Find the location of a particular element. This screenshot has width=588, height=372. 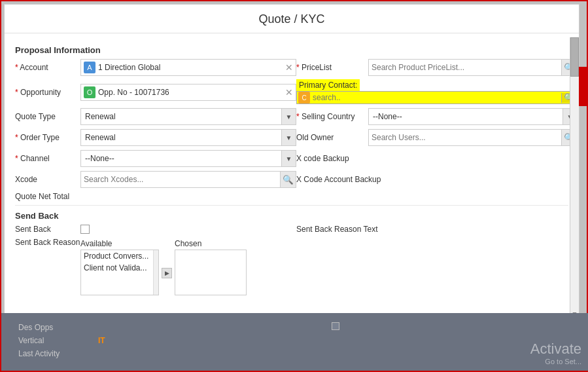

xcode-account-backup-label: X Code Account Backup is located at coordinates (339, 179).